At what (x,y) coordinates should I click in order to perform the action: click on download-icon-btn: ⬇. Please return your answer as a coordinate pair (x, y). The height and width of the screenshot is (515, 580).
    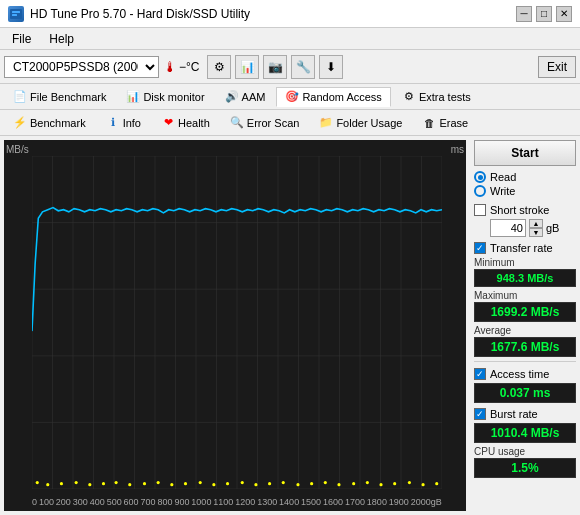
    Looking at the image, I should click on (331, 67).